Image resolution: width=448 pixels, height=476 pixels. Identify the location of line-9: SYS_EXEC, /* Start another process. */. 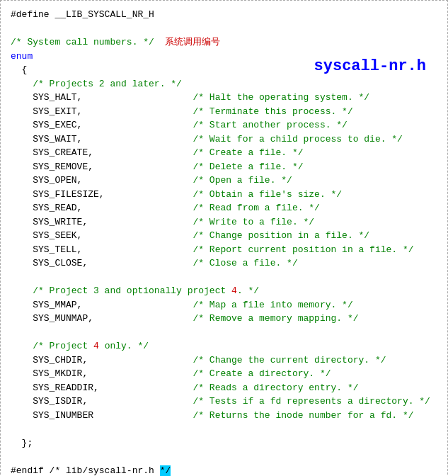
(224, 125).